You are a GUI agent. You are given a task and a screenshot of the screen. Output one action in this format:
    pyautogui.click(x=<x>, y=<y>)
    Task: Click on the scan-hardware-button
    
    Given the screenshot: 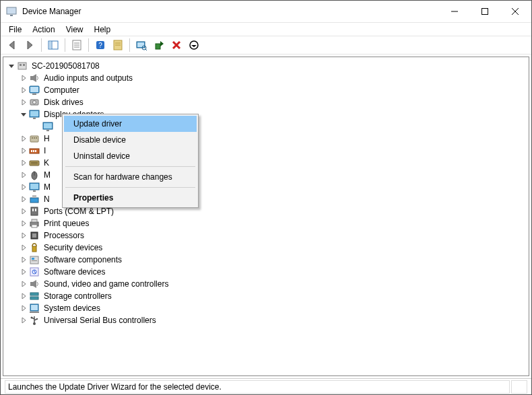 What is the action you would take?
    pyautogui.click(x=141, y=45)
    